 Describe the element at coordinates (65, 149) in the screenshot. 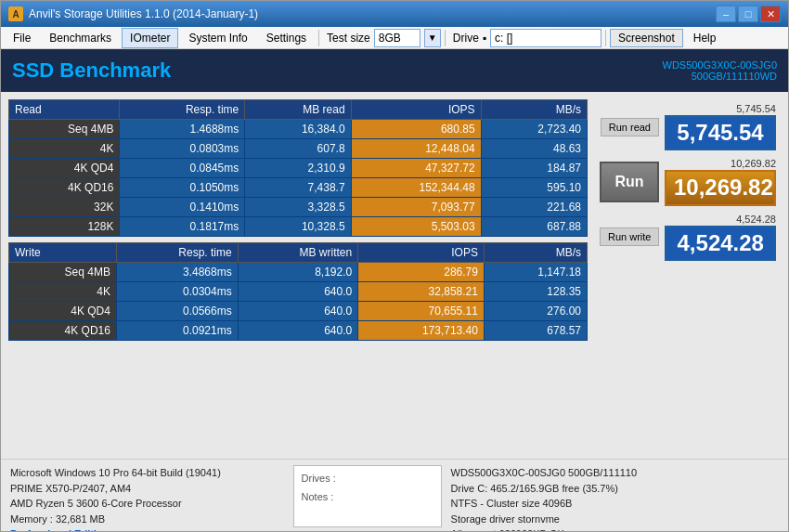

I see `read-cell-1-0: 4K` at that location.